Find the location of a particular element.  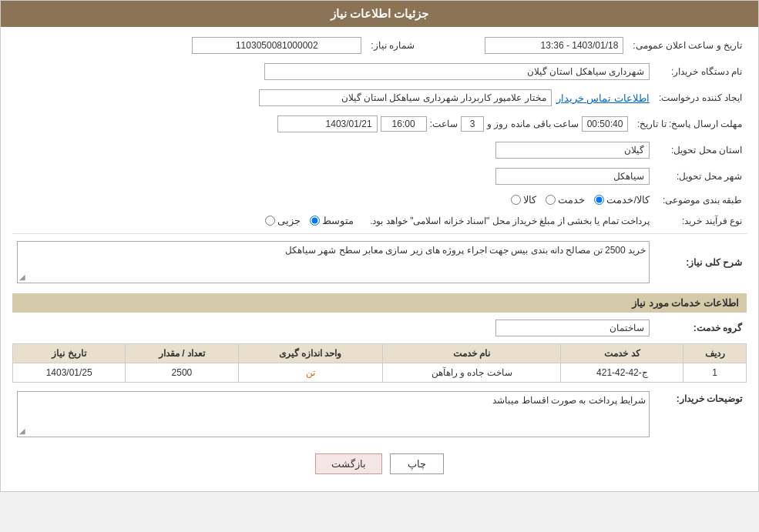

tarikh-label: تاریخ و ساعت اعلان عمومی: is located at coordinates (687, 45).